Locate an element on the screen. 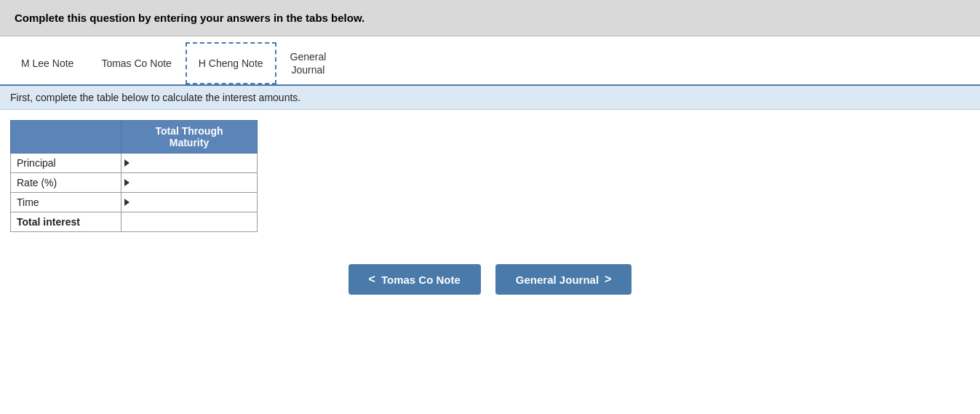  rate-arrow-icon is located at coordinates (127, 183).